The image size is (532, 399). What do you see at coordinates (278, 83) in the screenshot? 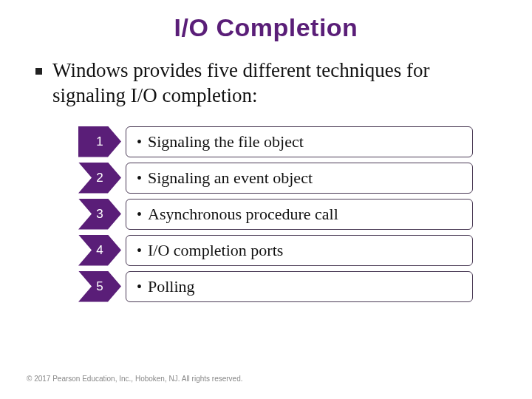
I see `intro-text: Windows provides five different techniqu…` at bounding box center [278, 83].